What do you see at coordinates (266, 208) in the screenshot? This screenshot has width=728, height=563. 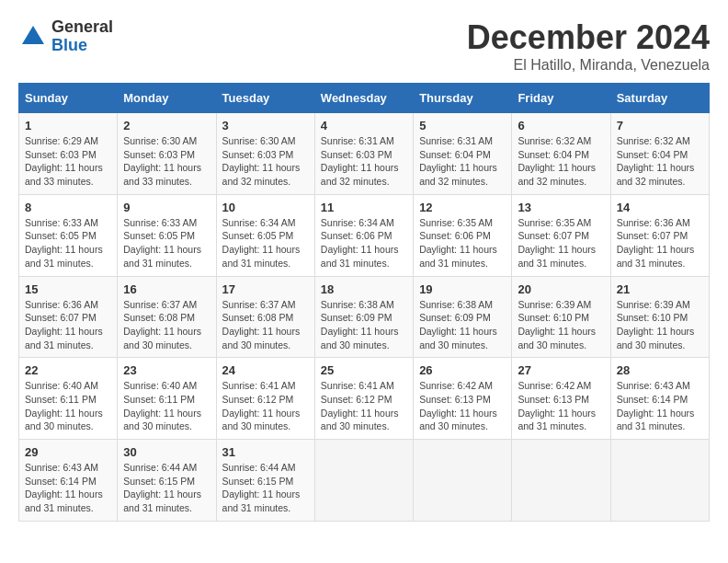 I see `day-number: 10` at bounding box center [266, 208].